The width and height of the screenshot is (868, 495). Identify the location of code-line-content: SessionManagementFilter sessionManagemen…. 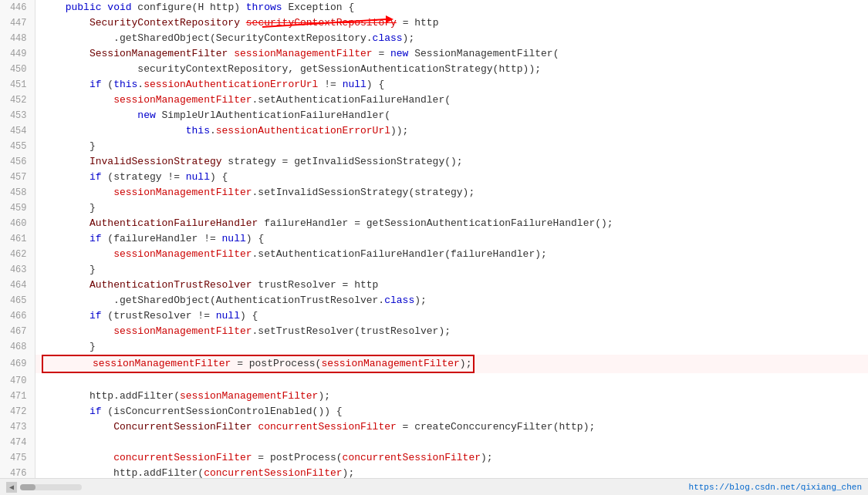
(451, 54).